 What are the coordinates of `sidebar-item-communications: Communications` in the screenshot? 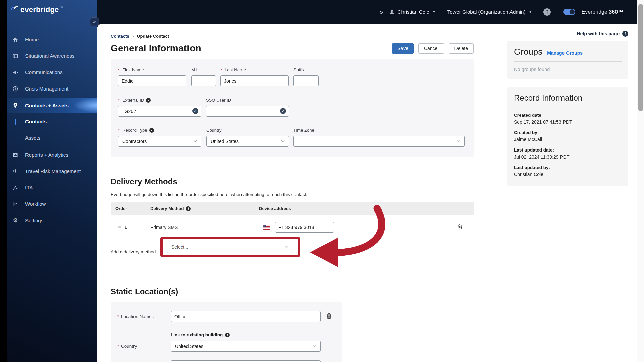 It's located at (52, 72).